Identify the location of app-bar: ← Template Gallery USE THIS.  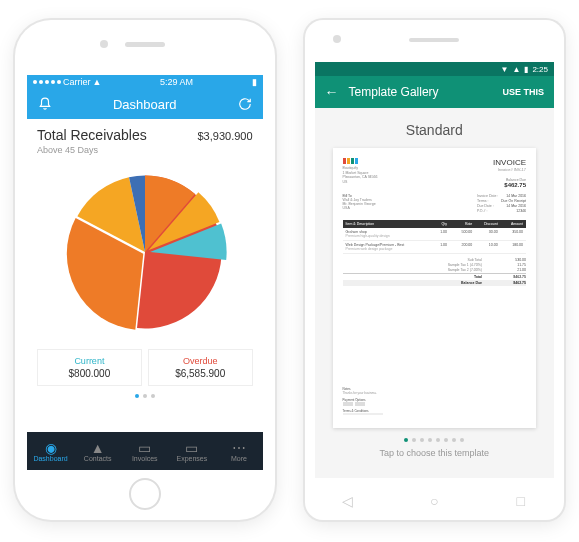
(434, 92).